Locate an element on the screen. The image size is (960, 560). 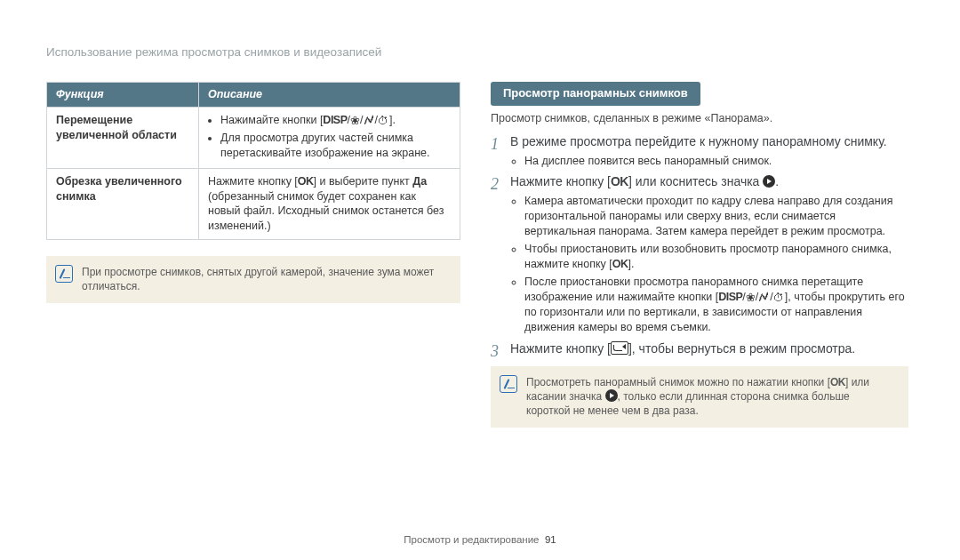
step-1: В режиме просмотра перейдите к нужному п… is located at coordinates (700, 151).